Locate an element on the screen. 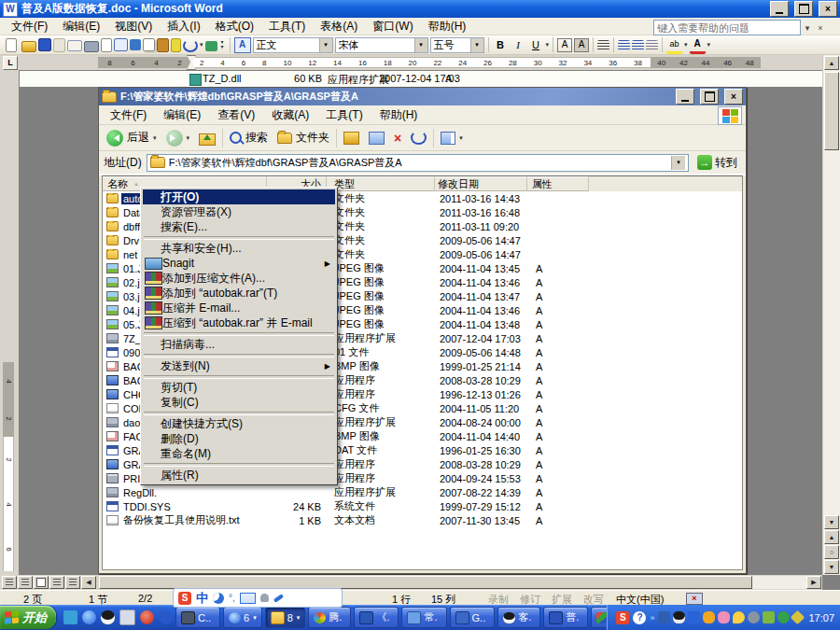 This screenshot has height=630, width=840. word-vertical-scrollbar: ▲ ▼ ▲ ○ ▼ is located at coordinates (831, 315).